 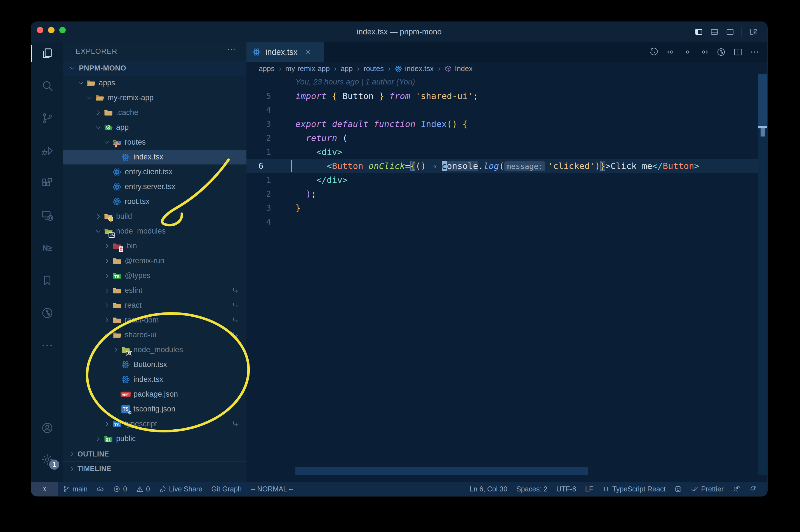 What do you see at coordinates (45, 489) in the screenshot?
I see `status-remote-indicator` at bounding box center [45, 489].